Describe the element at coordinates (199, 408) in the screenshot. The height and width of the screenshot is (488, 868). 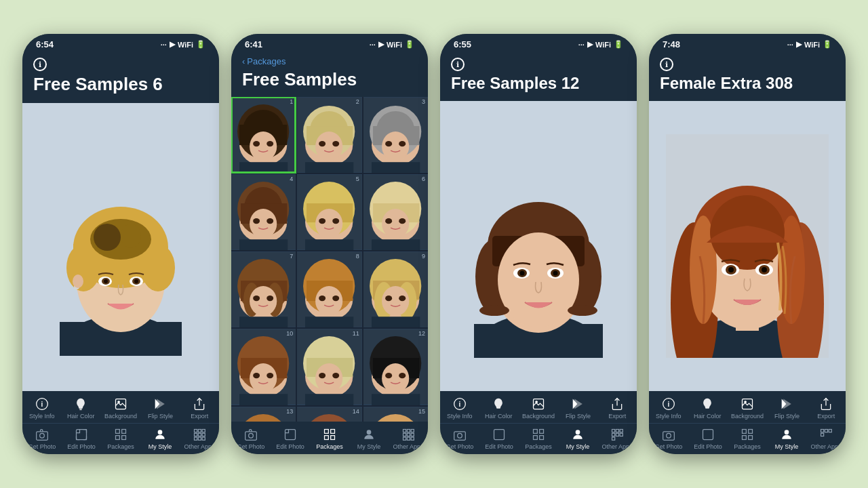
I see `toolbar-export-1: Export` at that location.